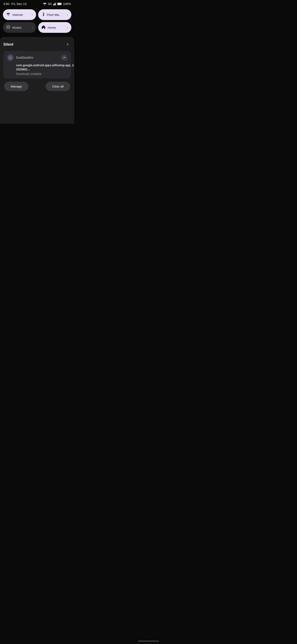 Image resolution: width=297 pixels, height=644 pixels. I want to click on tile-internet-chevron: ›, so click(32, 14).